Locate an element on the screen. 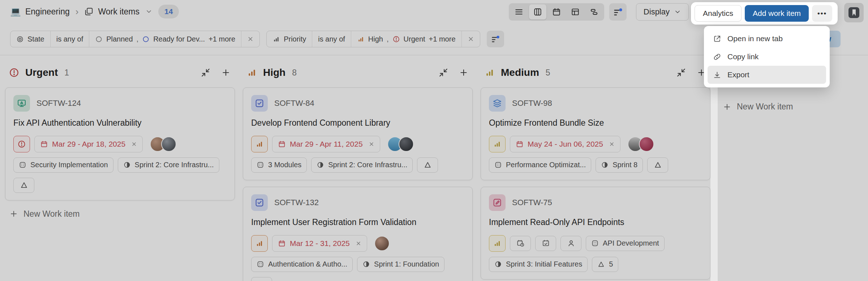  analytics-label: Analytics is located at coordinates (718, 13).